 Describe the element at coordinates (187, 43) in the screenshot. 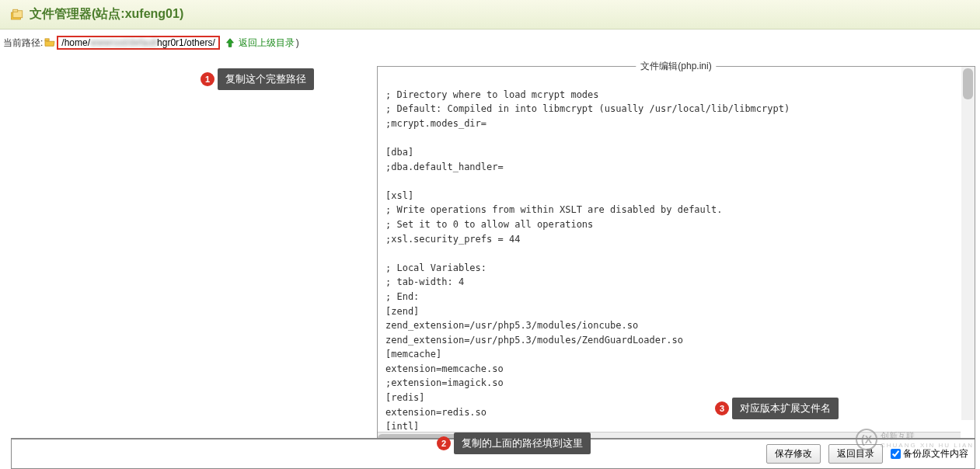

I see `path-text-end: hgr0r1/others/` at that location.